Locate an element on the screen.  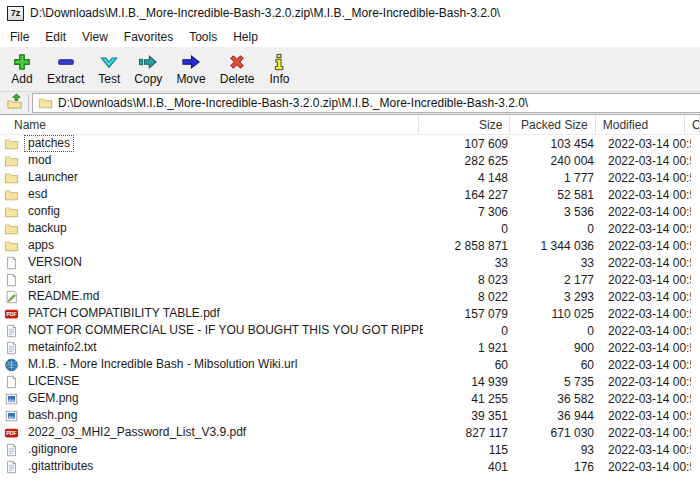
file-size: 14 939 is located at coordinates (469, 382).